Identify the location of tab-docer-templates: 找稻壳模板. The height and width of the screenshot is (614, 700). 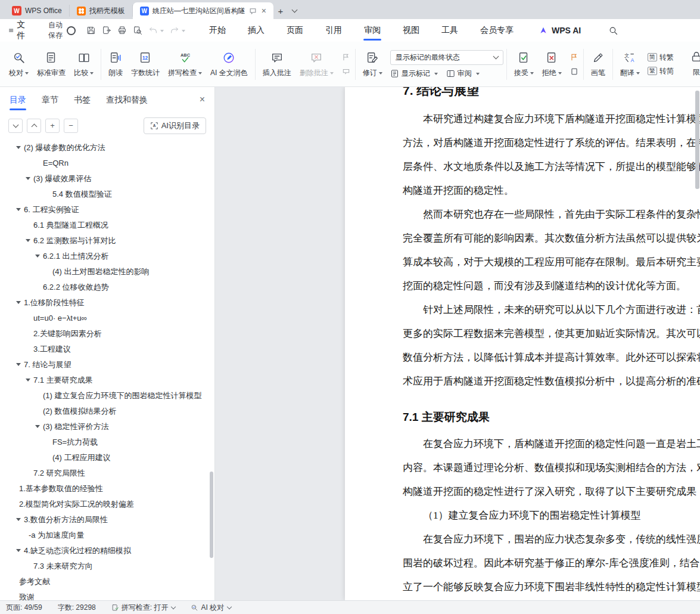
(101, 11).